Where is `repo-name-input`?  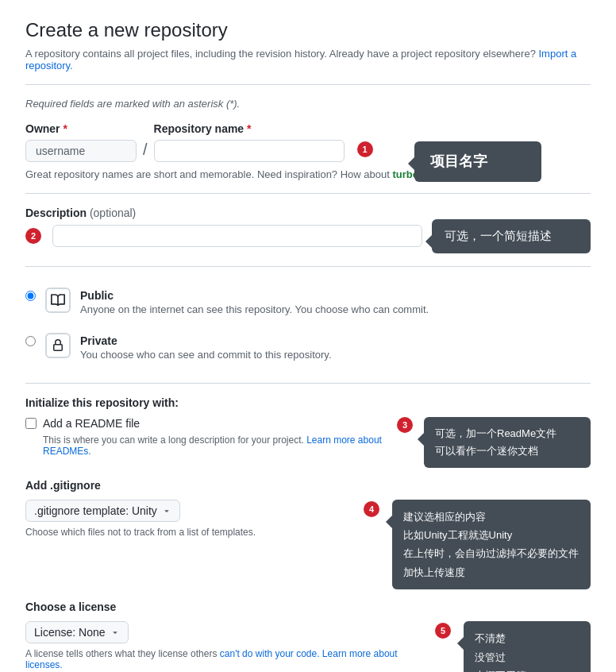 repo-name-input is located at coordinates (249, 151).